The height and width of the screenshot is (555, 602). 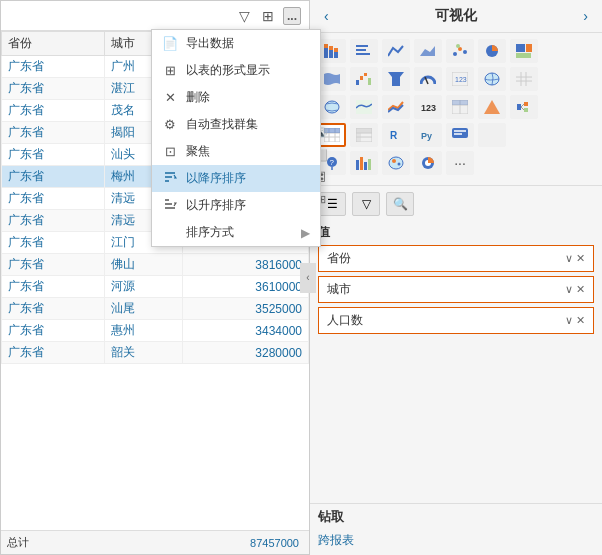 What do you see at coordinates (274, 543) in the screenshot?
I see `footer-value: 87457000` at bounding box center [274, 543].